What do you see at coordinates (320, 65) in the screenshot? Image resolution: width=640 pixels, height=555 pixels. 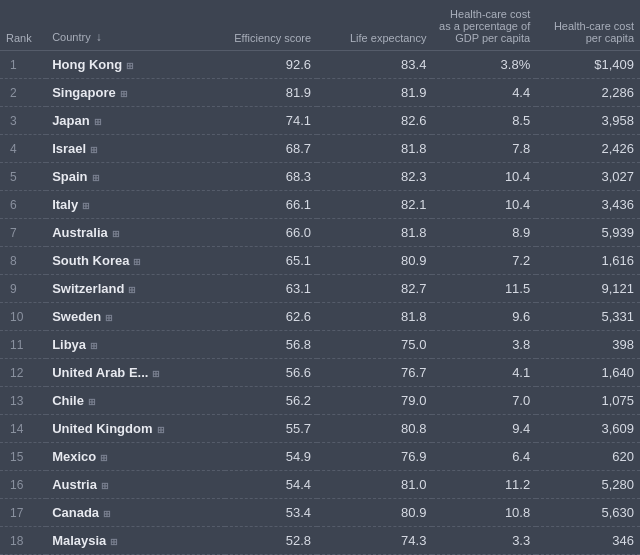 I see `table-row: 1Hong Kong92.683.43.8%$1,409` at bounding box center [320, 65].